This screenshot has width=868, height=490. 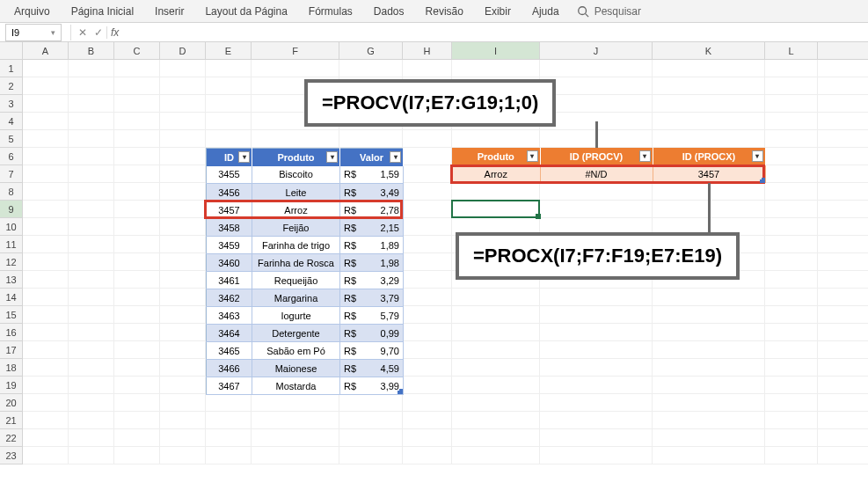 What do you see at coordinates (246, 11) in the screenshot?
I see `ribbon-tab-layout-da-página: Layout da Página` at bounding box center [246, 11].